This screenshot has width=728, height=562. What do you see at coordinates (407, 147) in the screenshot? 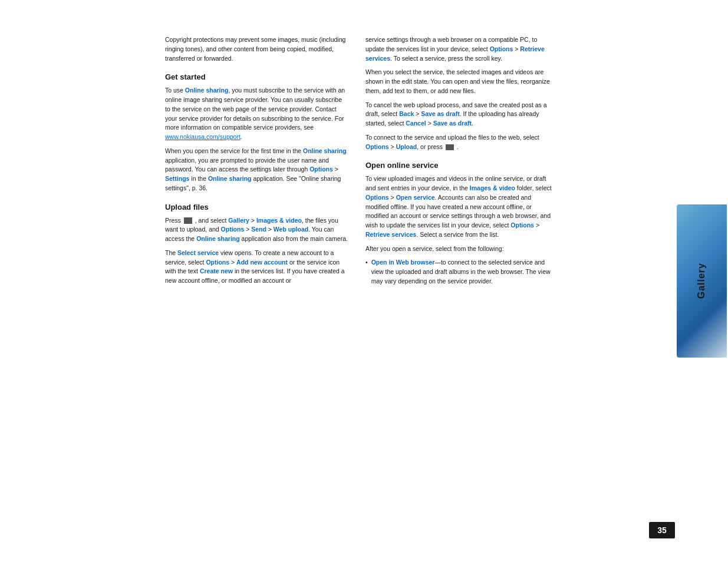
I see `upload-link: Upload` at bounding box center [407, 147].